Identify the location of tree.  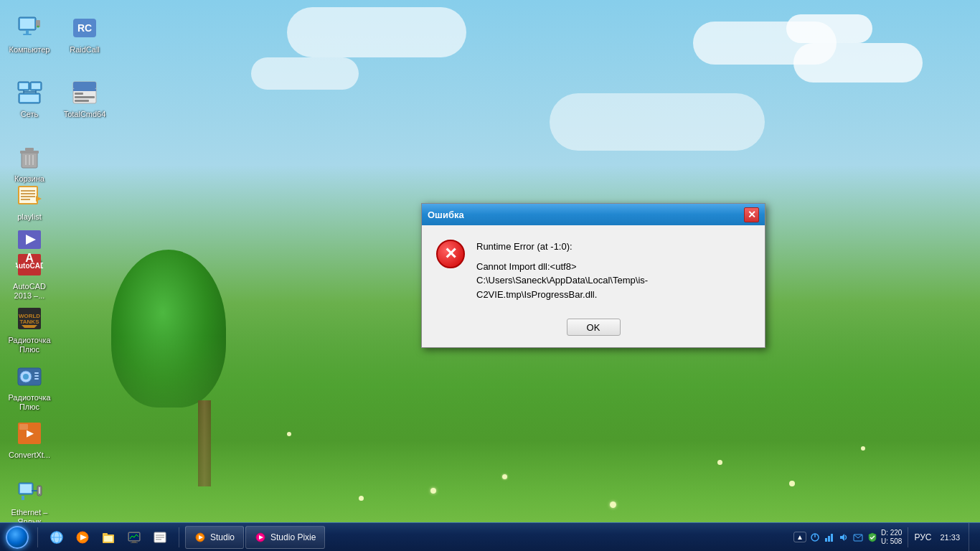
(169, 364).